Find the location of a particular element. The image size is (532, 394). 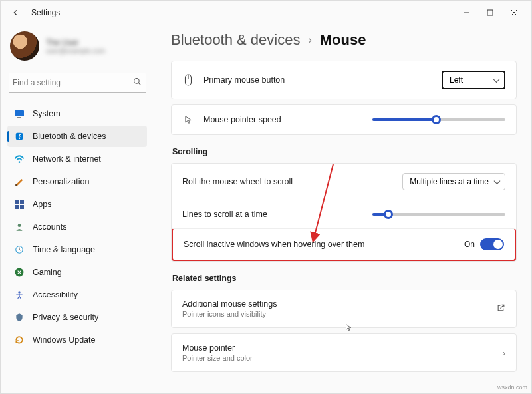

lines-scroll-label: Lines to scroll at a time is located at coordinates (273, 214).